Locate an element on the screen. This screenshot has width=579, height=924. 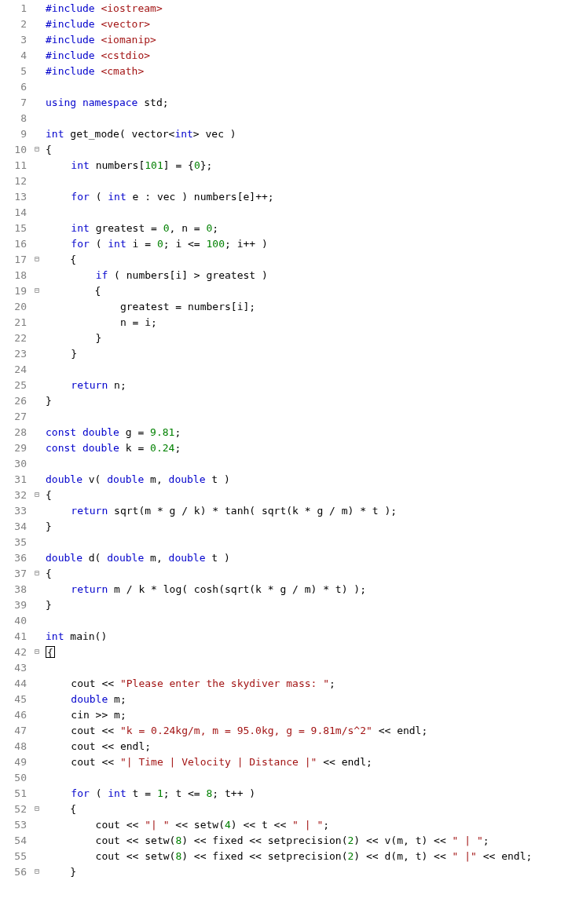
code-content: #include <iomanip> is located at coordinates (99, 39).